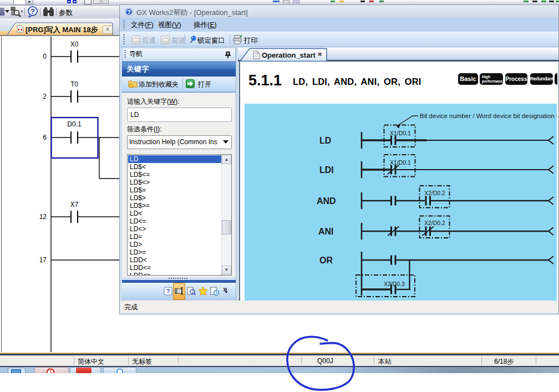 The height and width of the screenshot is (392, 559). What do you see at coordinates (74, 124) in the screenshot?
I see `svg-text: D0.1` at bounding box center [74, 124].